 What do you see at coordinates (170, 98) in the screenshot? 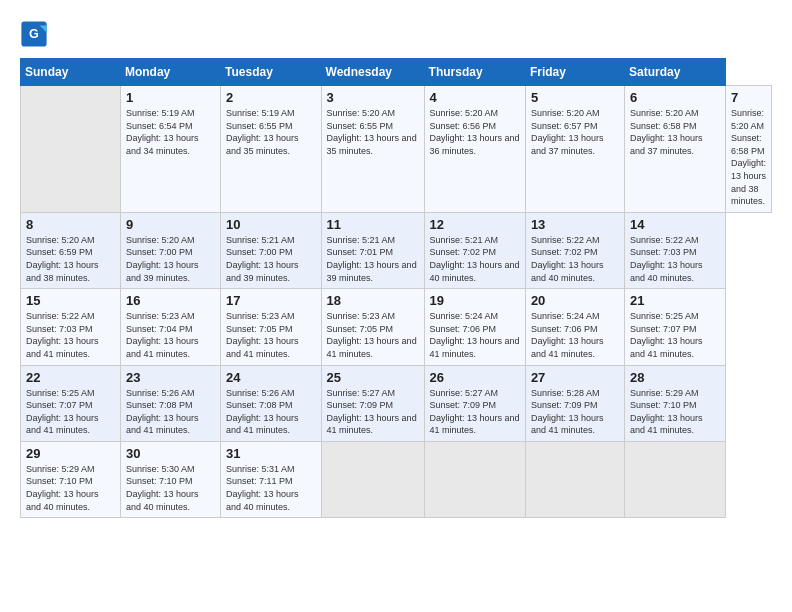
I see `day-number: 1` at bounding box center [170, 98].